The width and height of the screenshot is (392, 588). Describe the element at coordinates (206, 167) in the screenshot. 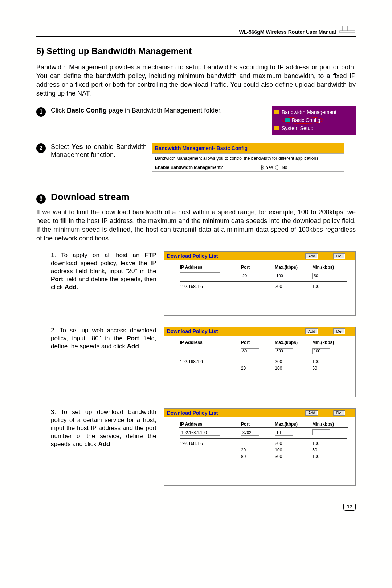

I see `enable-label: Enable Bandwidth Management?` at that location.